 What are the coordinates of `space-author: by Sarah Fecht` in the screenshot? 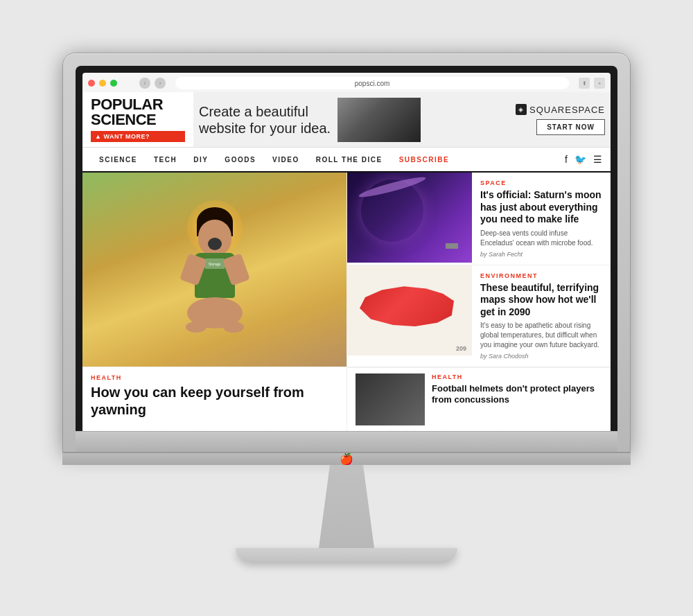 It's located at (541, 254).